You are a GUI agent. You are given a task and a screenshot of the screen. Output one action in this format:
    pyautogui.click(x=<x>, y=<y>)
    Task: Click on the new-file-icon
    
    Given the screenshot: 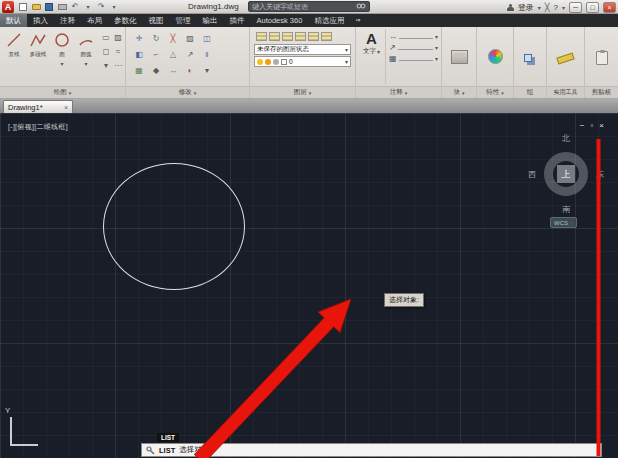 What is the action you would take?
    pyautogui.click(x=23, y=7)
    